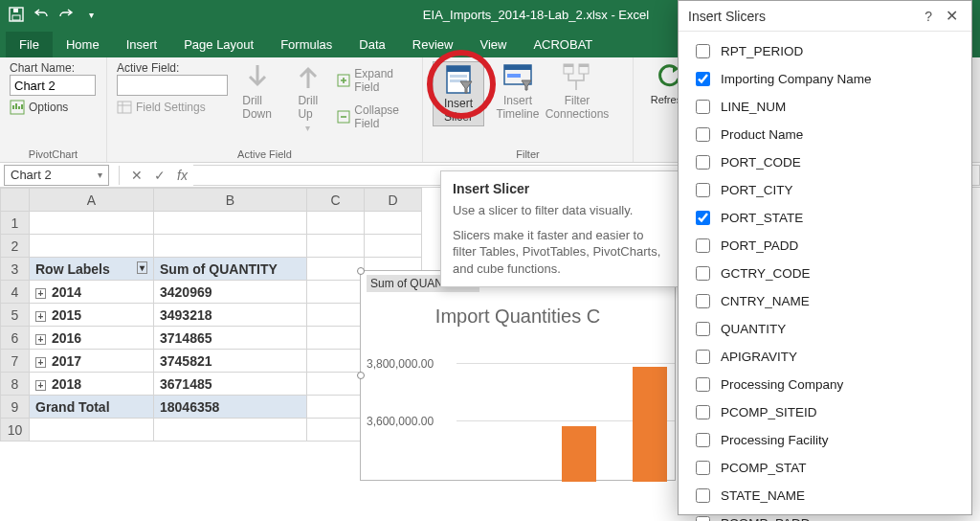 The width and height of the screenshot is (980, 521). Describe the element at coordinates (16, 14) in the screenshot. I see `save-icon` at that location.